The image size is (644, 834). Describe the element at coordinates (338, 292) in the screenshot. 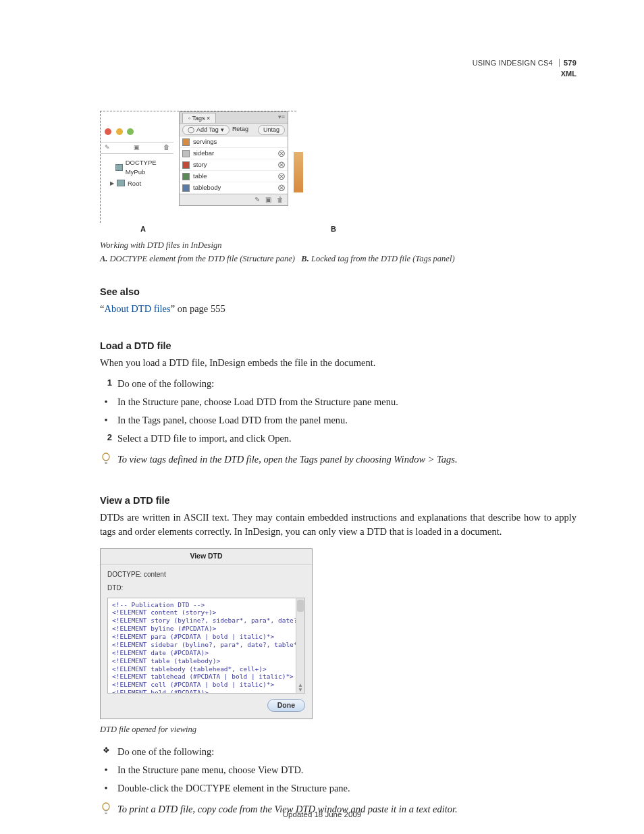

I see `see-also-heading: See also` at that location.